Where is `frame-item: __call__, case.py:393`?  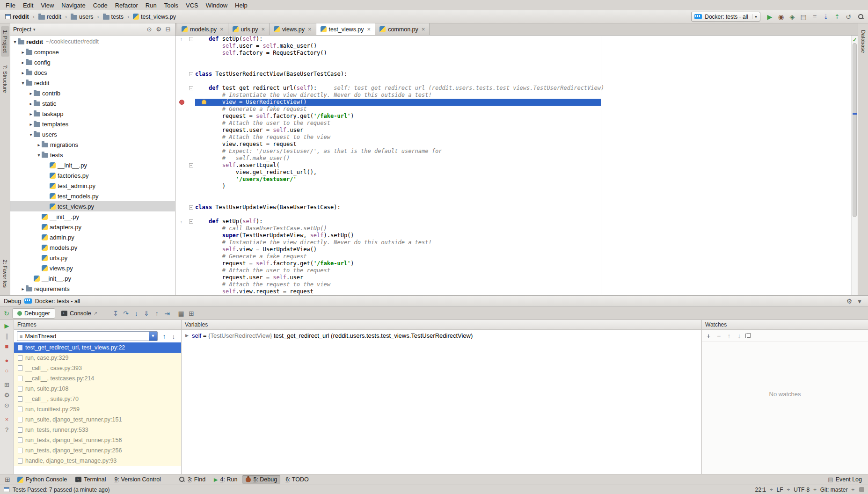 frame-item: __call__, case.py:393 is located at coordinates (97, 368).